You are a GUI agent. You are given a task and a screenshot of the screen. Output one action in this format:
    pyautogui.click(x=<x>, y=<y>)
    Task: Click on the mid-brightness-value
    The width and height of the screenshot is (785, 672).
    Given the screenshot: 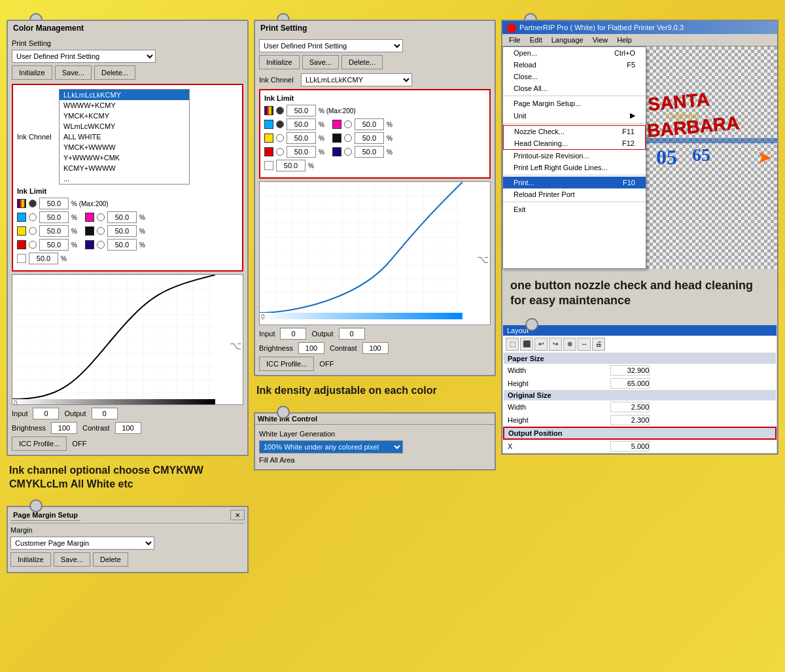 What is the action you would take?
    pyautogui.click(x=311, y=348)
    